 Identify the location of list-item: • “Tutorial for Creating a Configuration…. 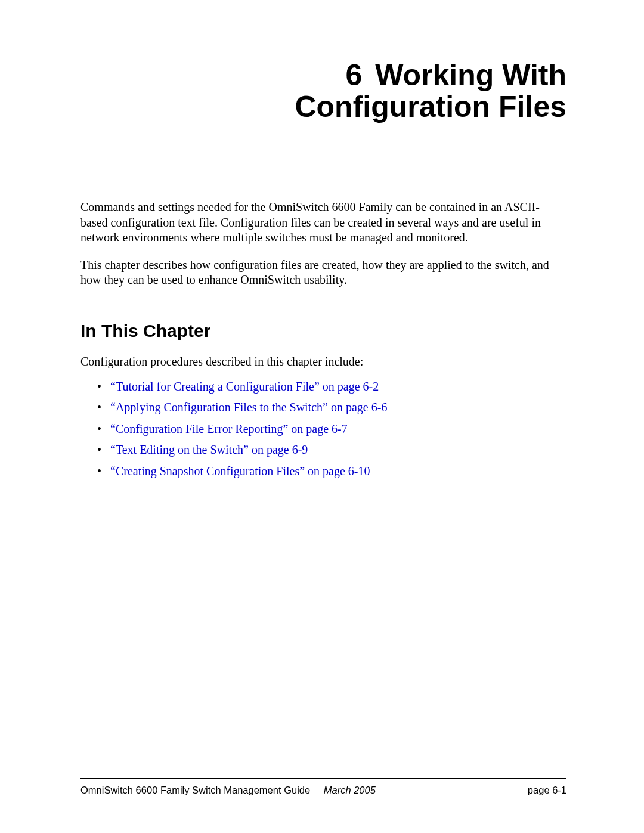
(323, 387).